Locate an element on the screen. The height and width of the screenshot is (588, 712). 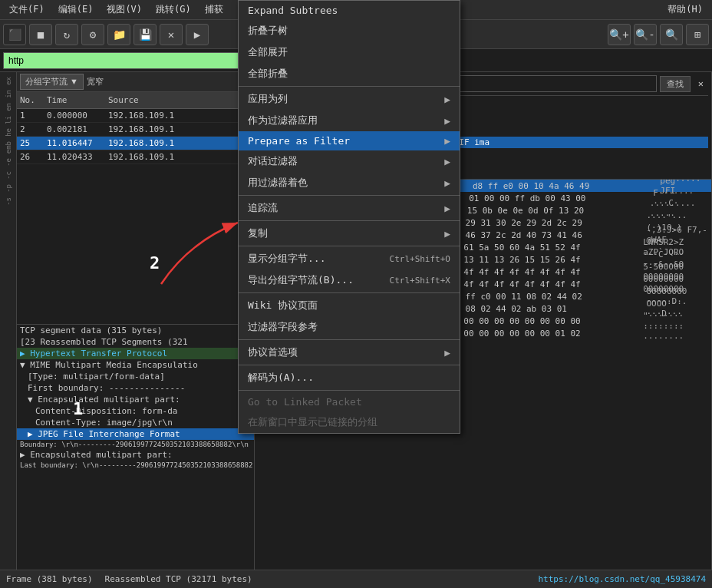
ctx-follow-stream: 追踪流 ▶ is located at coordinates (349, 208).